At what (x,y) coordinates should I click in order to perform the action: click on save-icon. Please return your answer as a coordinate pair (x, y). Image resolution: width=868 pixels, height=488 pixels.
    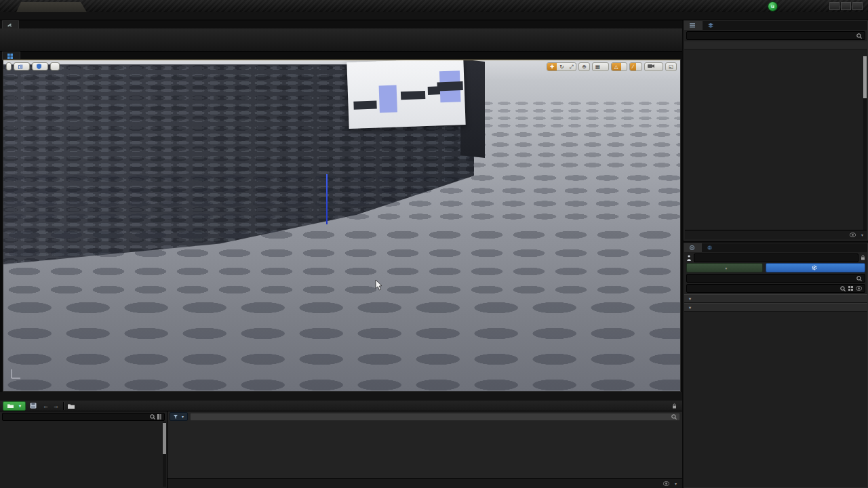
    Looking at the image, I should click on (33, 405).